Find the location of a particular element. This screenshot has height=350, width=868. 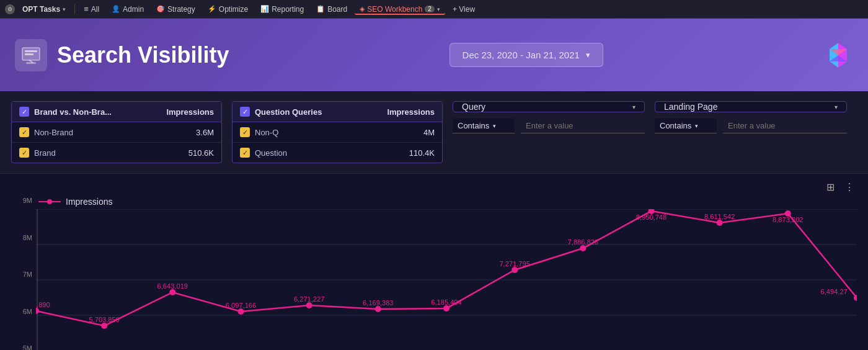

brand-value: 510.6K is located at coordinates (201, 153).